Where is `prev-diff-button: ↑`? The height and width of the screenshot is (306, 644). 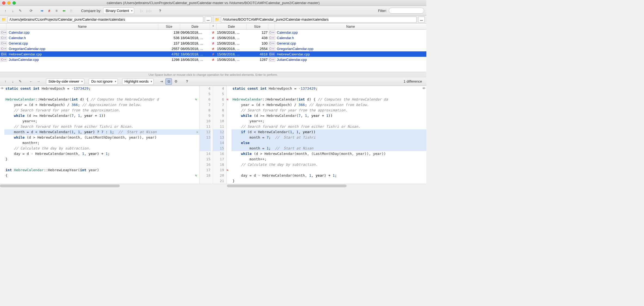 prev-diff-button: ↑ is located at coordinates (5, 11).